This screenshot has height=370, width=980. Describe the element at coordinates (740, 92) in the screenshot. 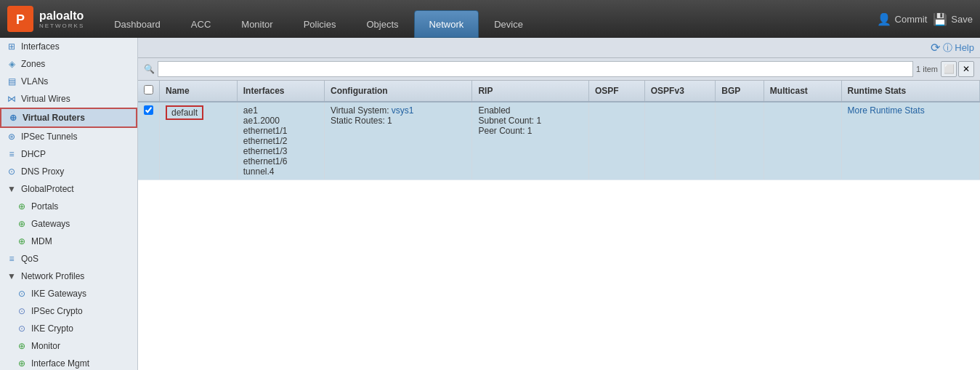

I see `header-bgp: BGP` at that location.